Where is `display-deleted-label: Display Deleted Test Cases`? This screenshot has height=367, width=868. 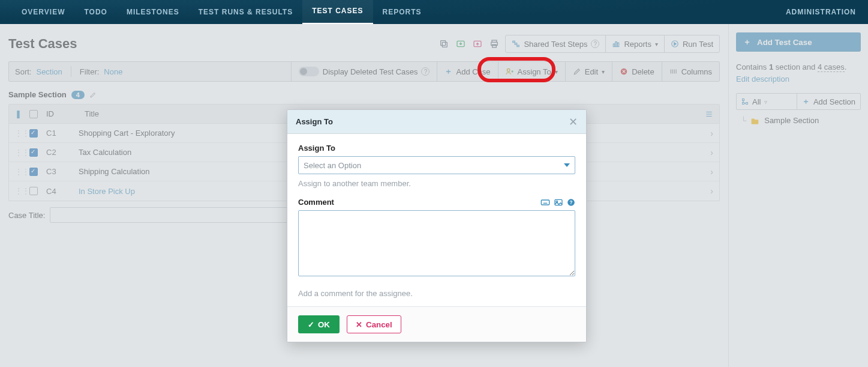 display-deleted-label: Display Deleted Test Cases is located at coordinates (371, 72).